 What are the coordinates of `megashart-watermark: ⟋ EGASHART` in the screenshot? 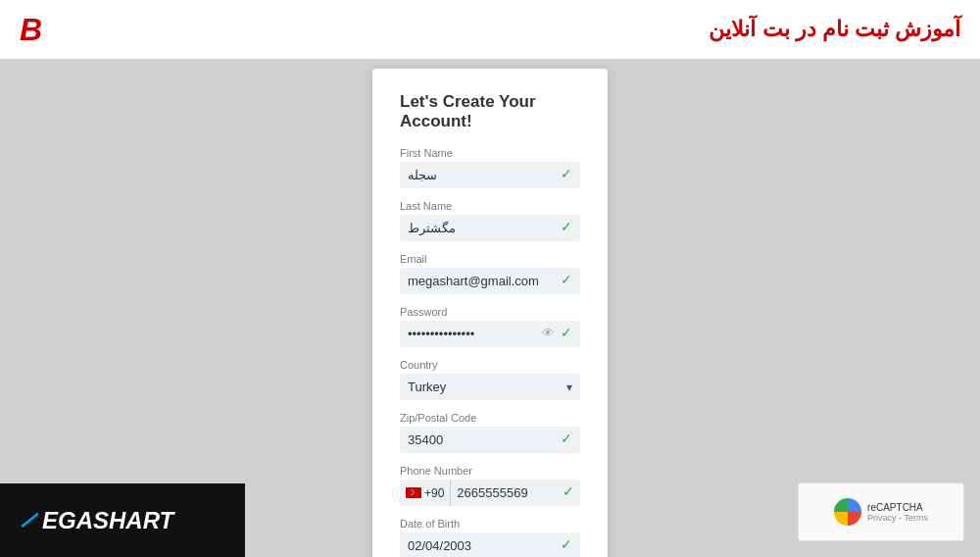 It's located at (122, 520).